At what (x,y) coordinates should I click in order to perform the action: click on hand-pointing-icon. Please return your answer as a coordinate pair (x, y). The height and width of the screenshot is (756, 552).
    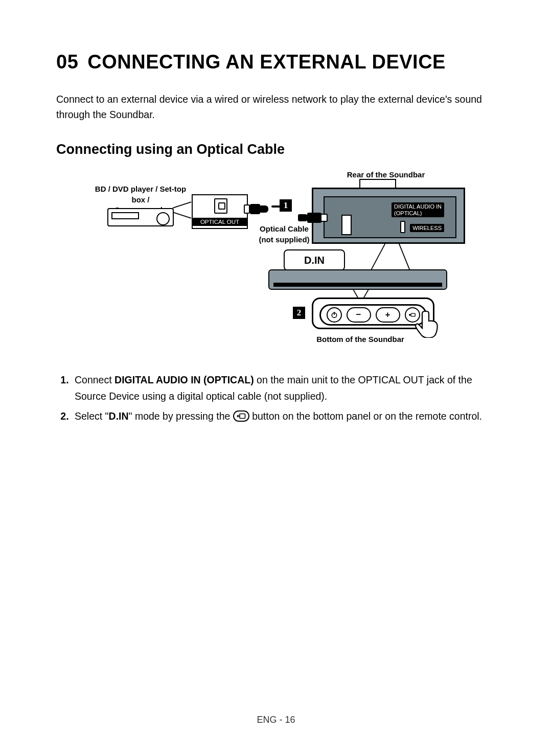
    Looking at the image, I should click on (428, 323).